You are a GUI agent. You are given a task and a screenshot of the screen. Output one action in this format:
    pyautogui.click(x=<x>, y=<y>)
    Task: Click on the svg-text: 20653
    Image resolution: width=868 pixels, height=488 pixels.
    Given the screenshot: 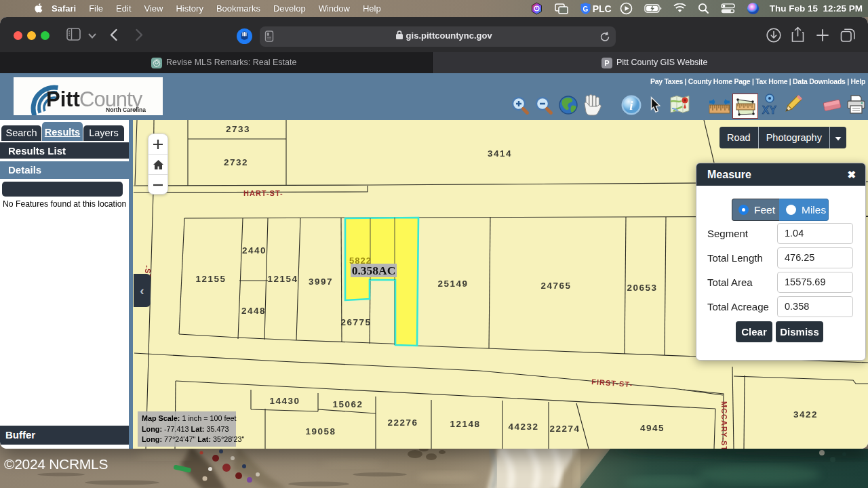 What is the action you would take?
    pyautogui.click(x=642, y=287)
    